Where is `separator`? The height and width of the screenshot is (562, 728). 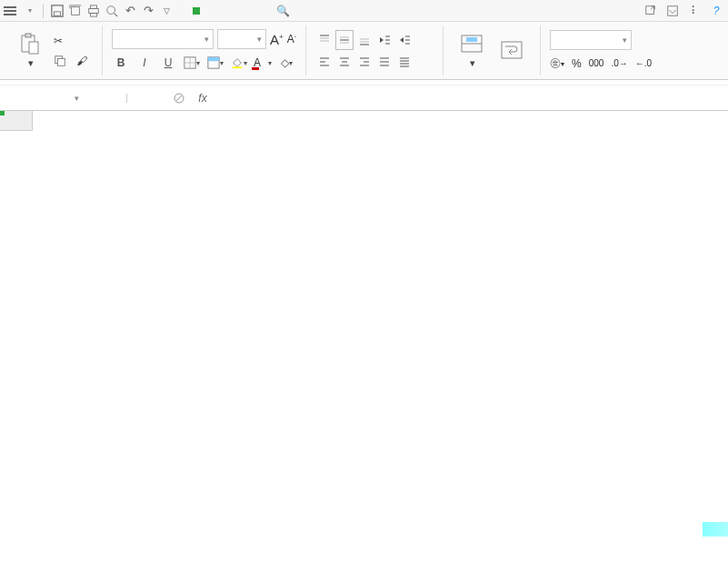
separator is located at coordinates (44, 11).